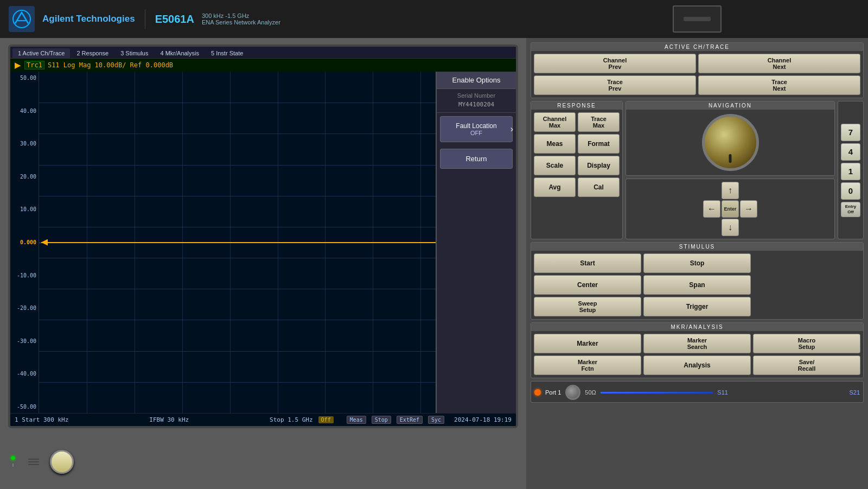  I want to click on port1-label: Port 1, so click(553, 392).